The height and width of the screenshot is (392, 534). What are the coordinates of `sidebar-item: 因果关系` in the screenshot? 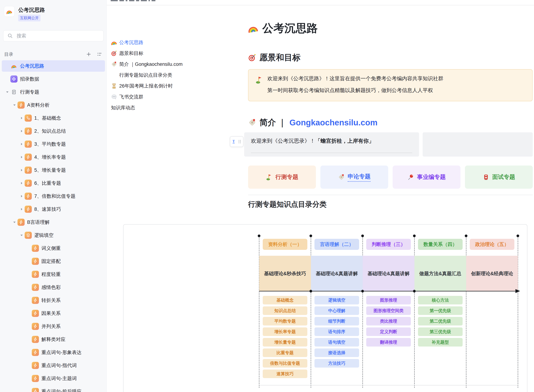 It's located at (53, 313).